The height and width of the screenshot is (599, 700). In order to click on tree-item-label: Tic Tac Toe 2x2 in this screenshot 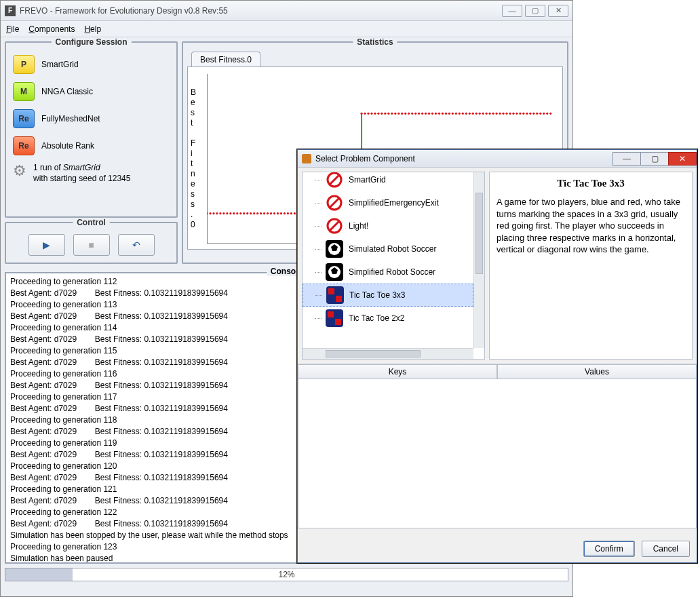, I will do `click(377, 318)`.